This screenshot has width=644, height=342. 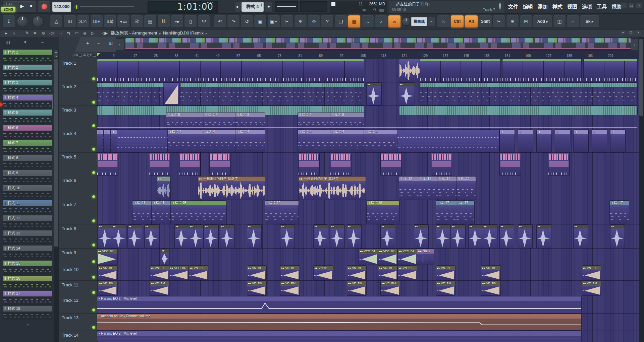 I want to click on pattern-list-scrollbar: ▬ ▲, so click(x=56, y=196).